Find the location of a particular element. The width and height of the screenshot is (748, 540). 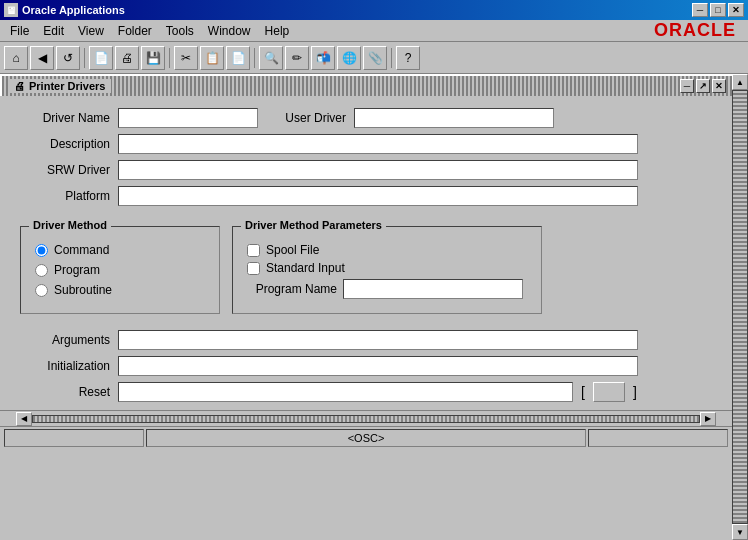

initialization-label: Initialization is located at coordinates (65, 366).